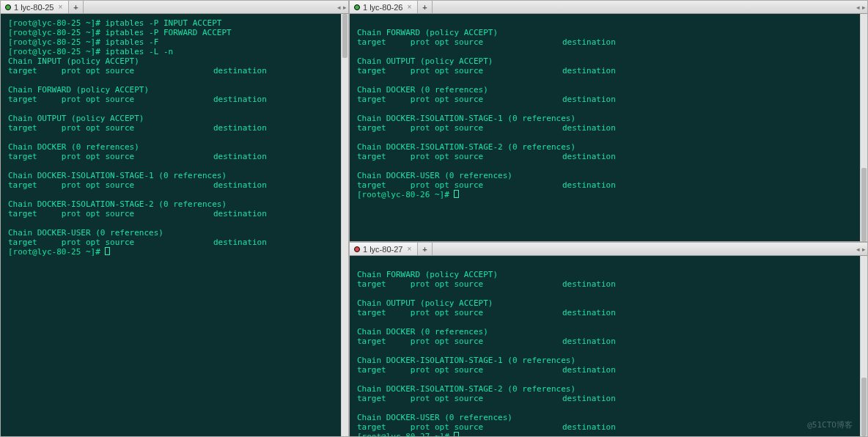 The width and height of the screenshot is (868, 437). Describe the element at coordinates (174, 23) in the screenshot. I see `terminal-line: [root@lyc-80-25 ~]# iptables -P INPUT AC…` at that location.